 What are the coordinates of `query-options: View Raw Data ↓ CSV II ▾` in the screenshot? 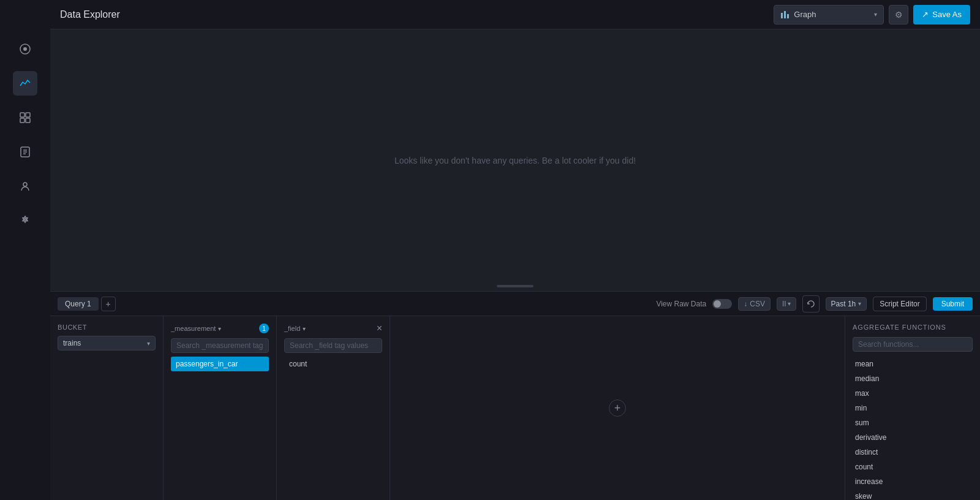 It's located at (815, 304).